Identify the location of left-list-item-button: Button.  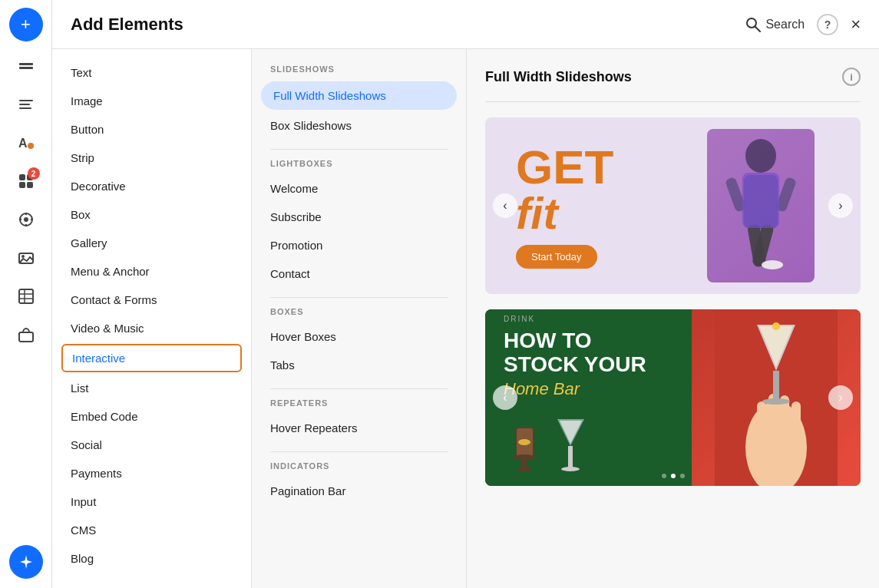
(152, 129).